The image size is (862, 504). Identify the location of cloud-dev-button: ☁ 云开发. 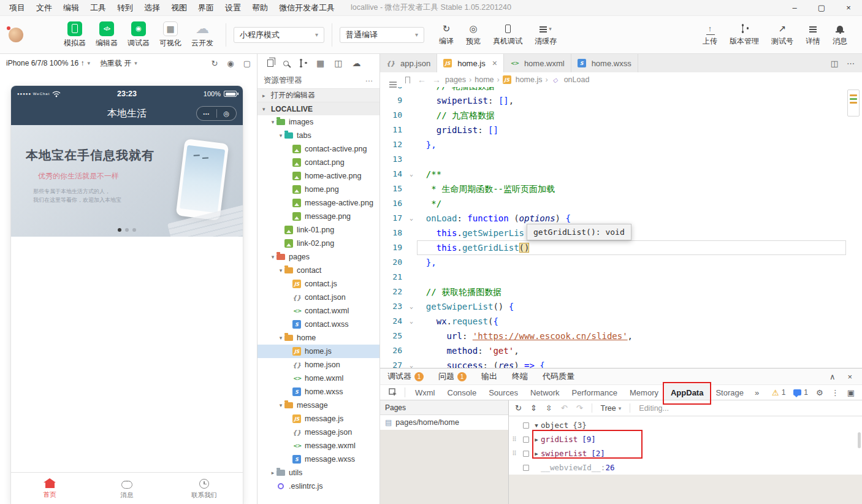
(202, 35).